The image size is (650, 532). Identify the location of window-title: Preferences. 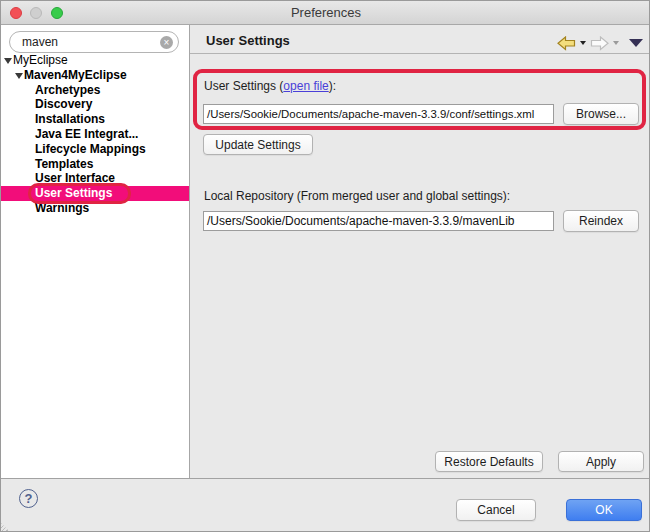
(326, 13).